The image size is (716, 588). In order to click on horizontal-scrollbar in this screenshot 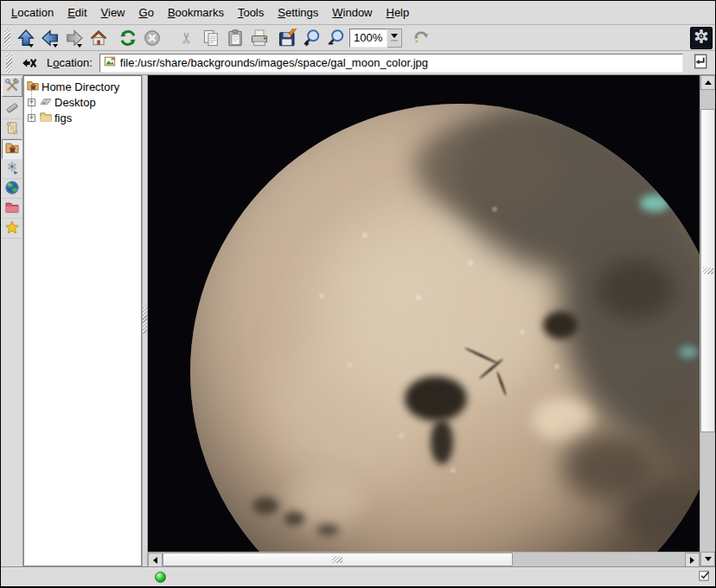, I will do `click(424, 559)`.